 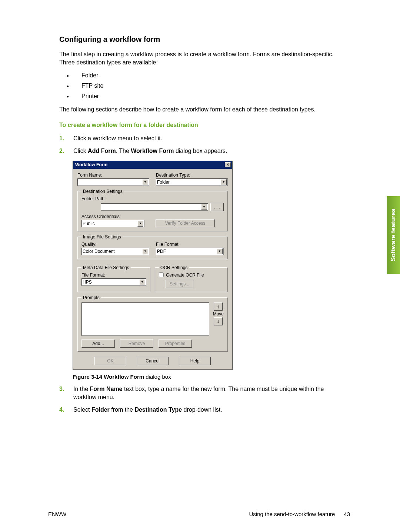 I want to click on add-prompt-button: Add..., so click(x=98, y=344).